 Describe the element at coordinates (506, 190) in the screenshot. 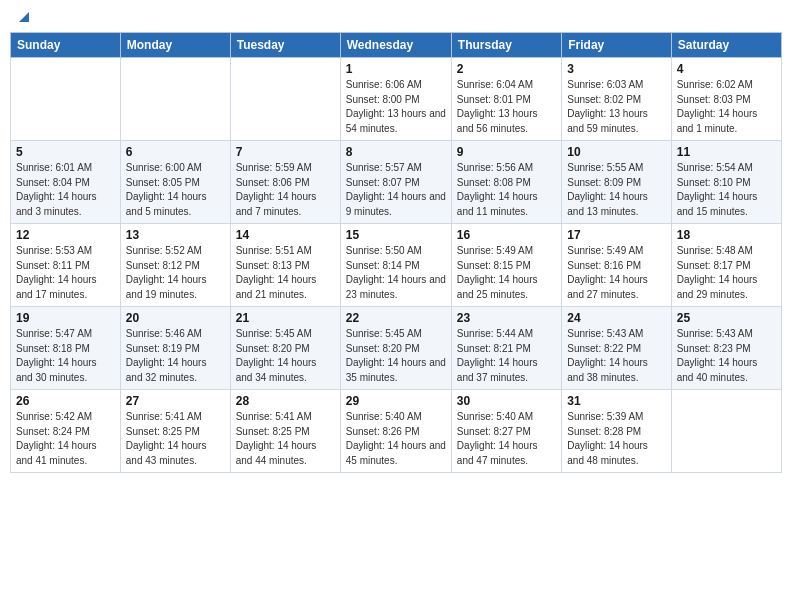

I see `day-info: Sunrise: 5:56 AM Sunset: 8:08 PM Dayligh…` at that location.